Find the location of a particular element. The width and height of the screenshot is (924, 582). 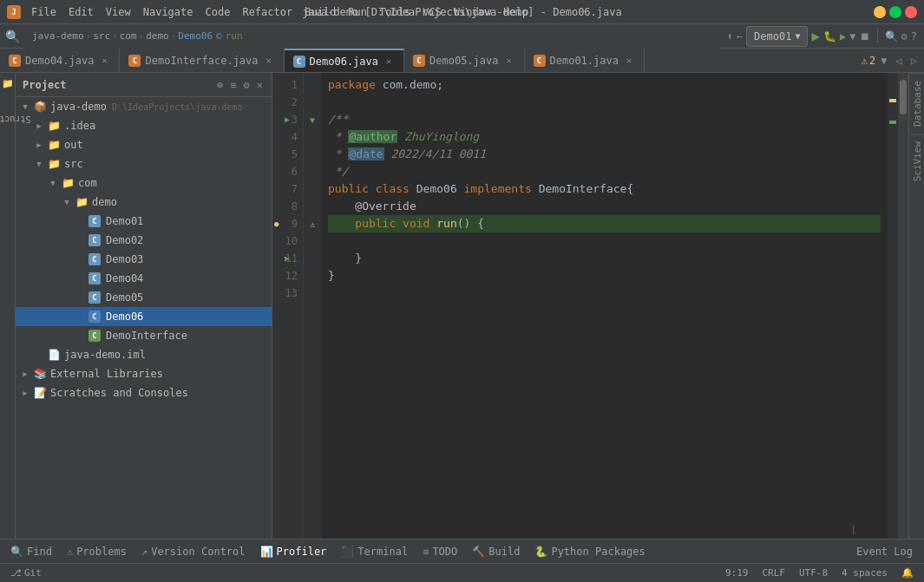

tool-problems: ⚠ Problems is located at coordinates (97, 552).